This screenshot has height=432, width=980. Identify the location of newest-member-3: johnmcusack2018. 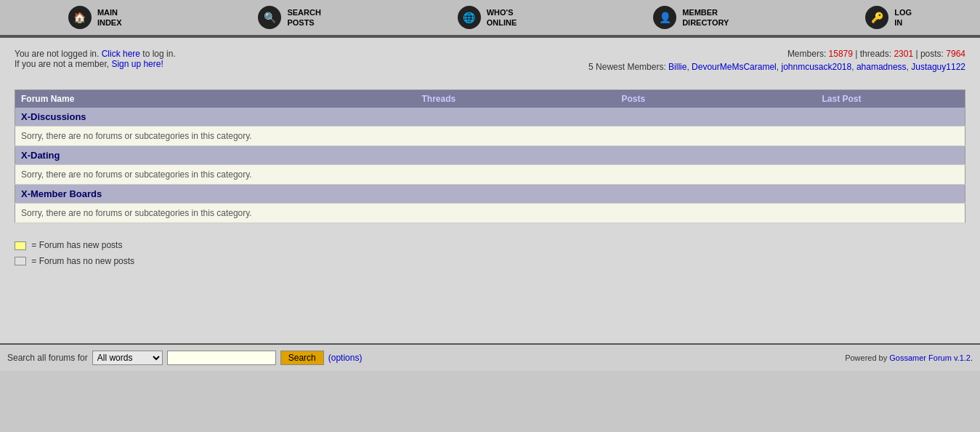
(817, 67).